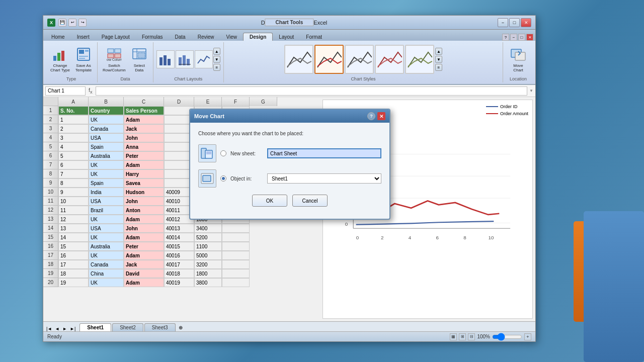 The width and height of the screenshot is (644, 362). What do you see at coordinates (270, 201) in the screenshot?
I see `ok-button: OK` at bounding box center [270, 201].